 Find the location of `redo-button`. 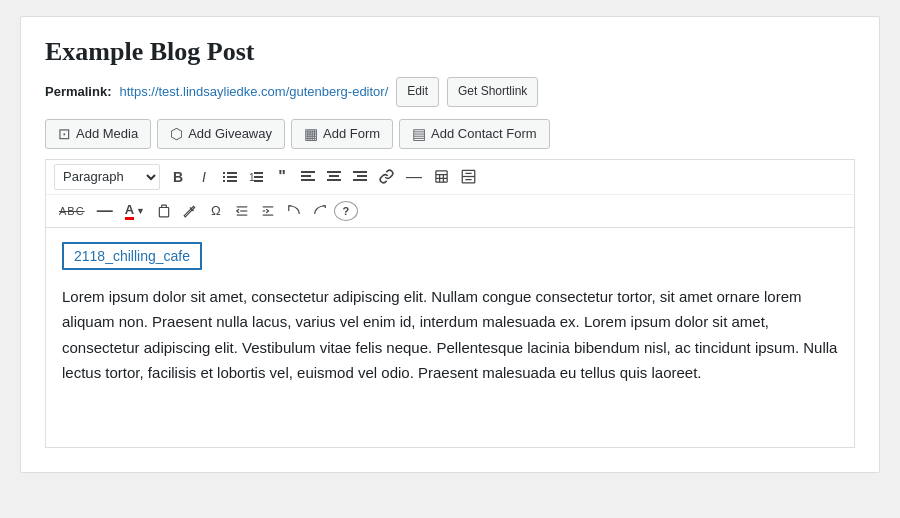

redo-button is located at coordinates (320, 211).